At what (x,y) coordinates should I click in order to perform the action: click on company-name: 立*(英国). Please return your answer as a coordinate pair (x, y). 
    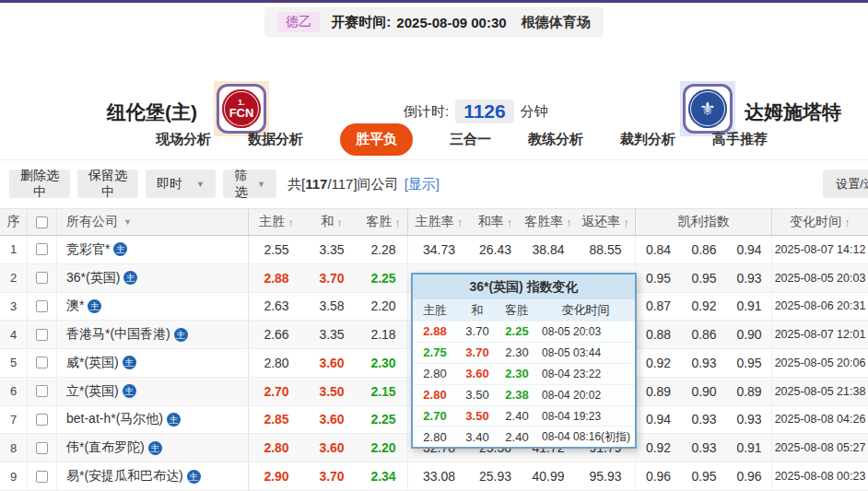
    Looking at the image, I should click on (92, 392).